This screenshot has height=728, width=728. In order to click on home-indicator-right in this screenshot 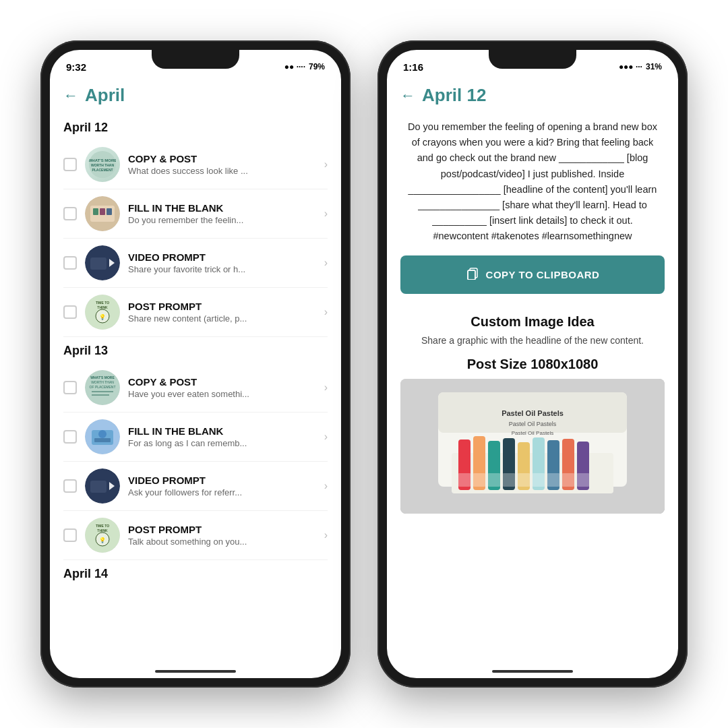, I will do `click(533, 671)`.